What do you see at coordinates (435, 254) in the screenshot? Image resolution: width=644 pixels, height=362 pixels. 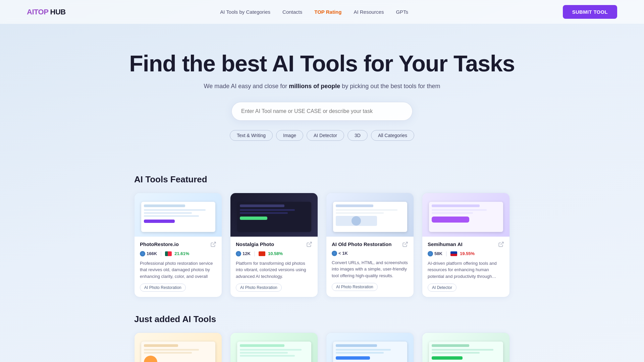 I see `card-semihuman-visits: 58K` at bounding box center [435, 254].